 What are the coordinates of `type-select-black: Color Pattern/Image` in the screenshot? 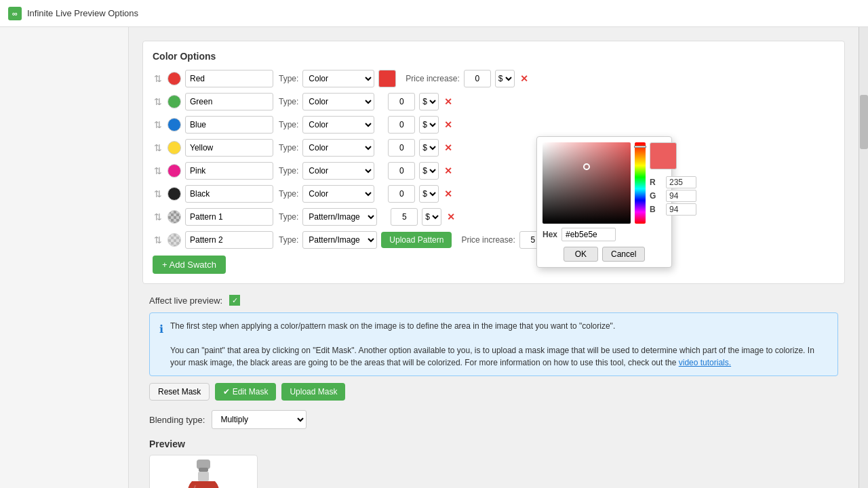 It's located at (338, 194).